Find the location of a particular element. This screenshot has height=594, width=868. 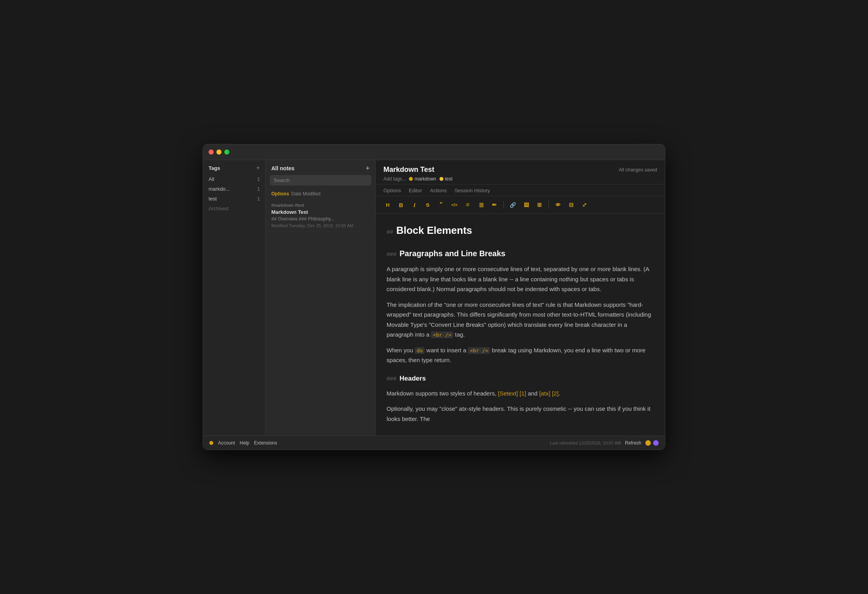

editor-header: Markdown Test All changes saved Add tags… is located at coordinates (520, 172).